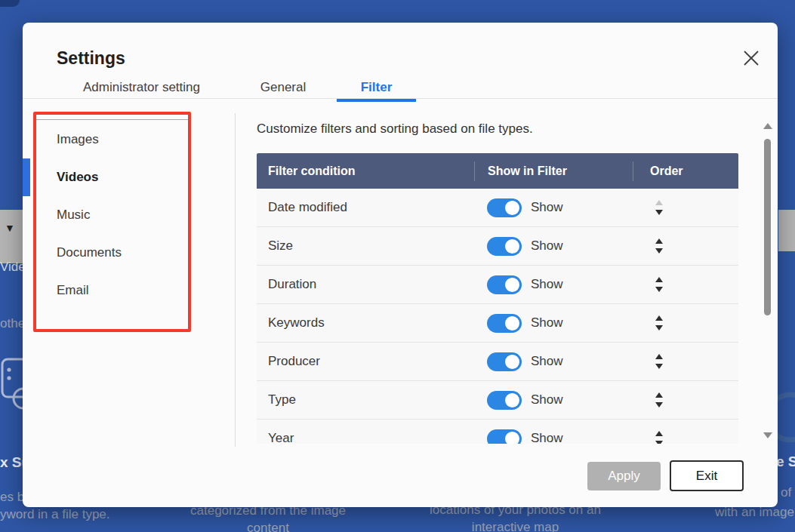 This screenshot has height=532, width=795. Describe the element at coordinates (283, 88) in the screenshot. I see `tab-label: General` at that location.